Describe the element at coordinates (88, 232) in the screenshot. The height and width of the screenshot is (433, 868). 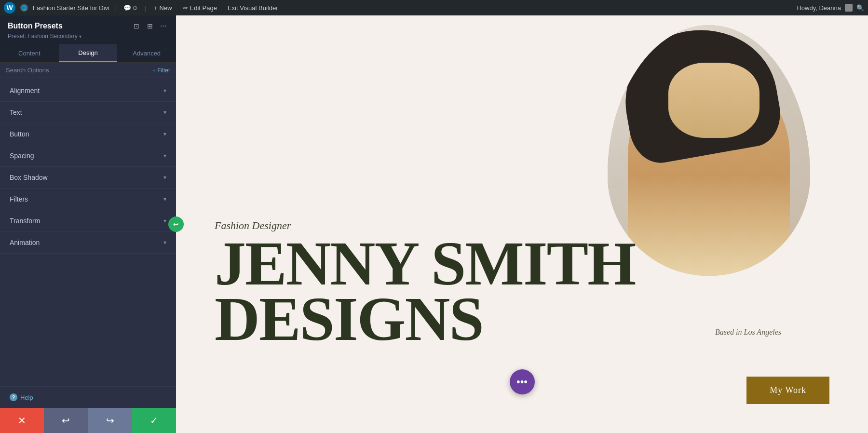
I see `options-list: Alignment ▾ Text ▾ Button ▾ Spacing ▾ Bo…` at that location.